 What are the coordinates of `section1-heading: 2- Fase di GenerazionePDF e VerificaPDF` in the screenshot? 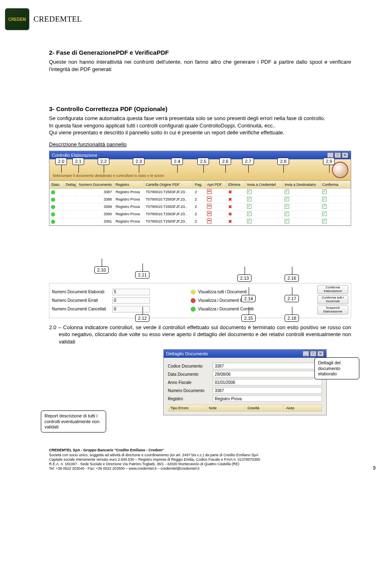 It's located at (200, 52).